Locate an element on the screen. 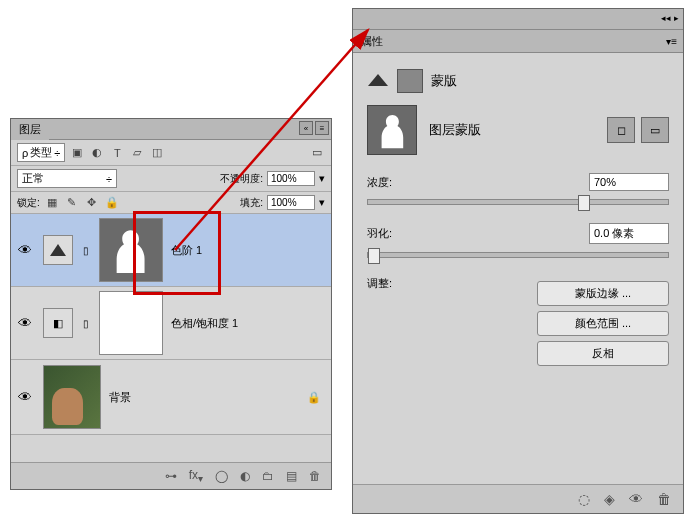 This screenshot has width=700, height=522. invert-button: 反相 is located at coordinates (603, 354).